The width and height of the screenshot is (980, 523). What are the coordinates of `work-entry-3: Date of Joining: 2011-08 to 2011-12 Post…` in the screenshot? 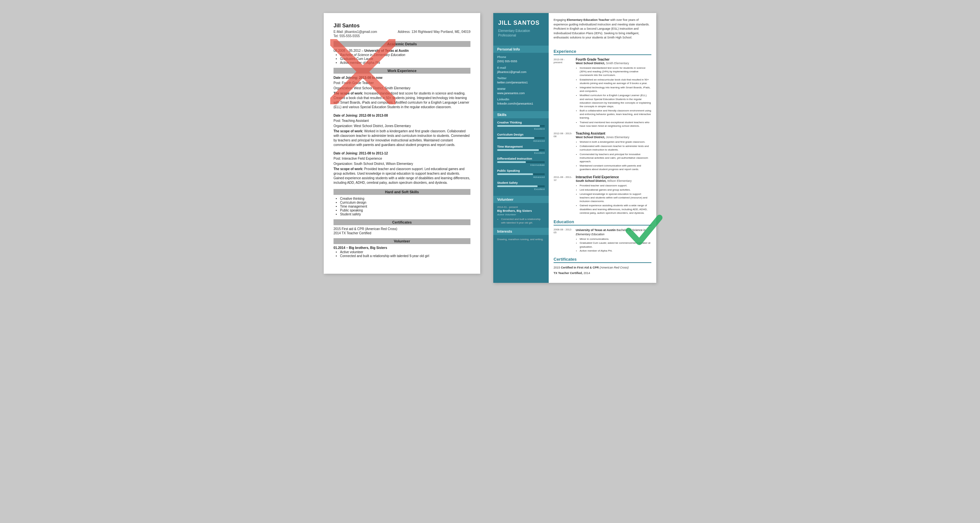 It's located at (402, 168).